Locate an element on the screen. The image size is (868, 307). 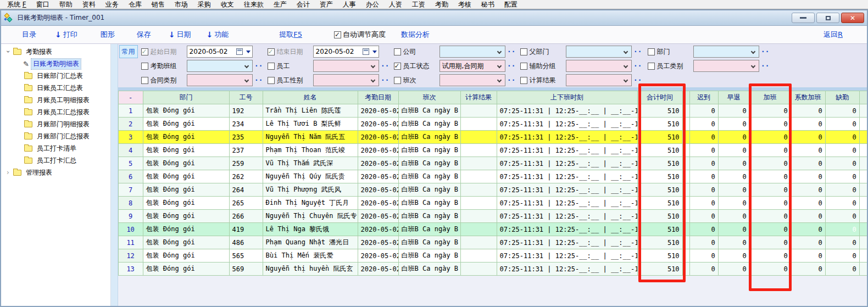
cell-name: Nguyễn Thị Qúy 阮氏贵 is located at coordinates (310, 177).